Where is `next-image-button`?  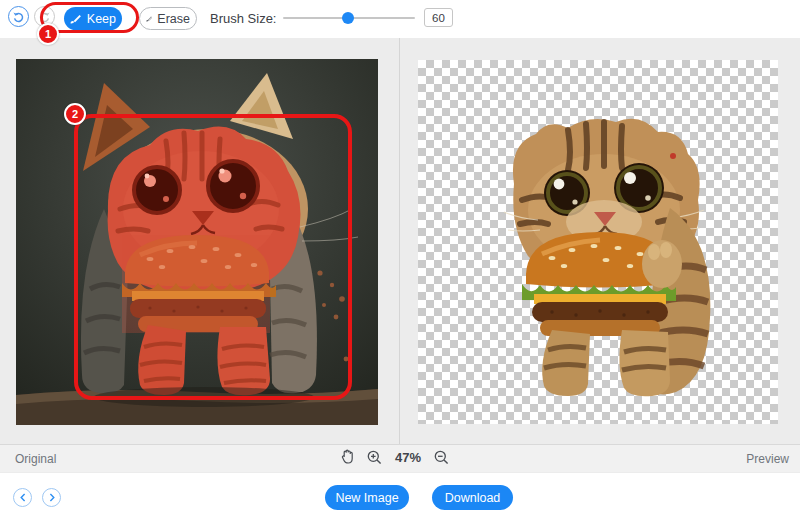 next-image-button is located at coordinates (52, 498).